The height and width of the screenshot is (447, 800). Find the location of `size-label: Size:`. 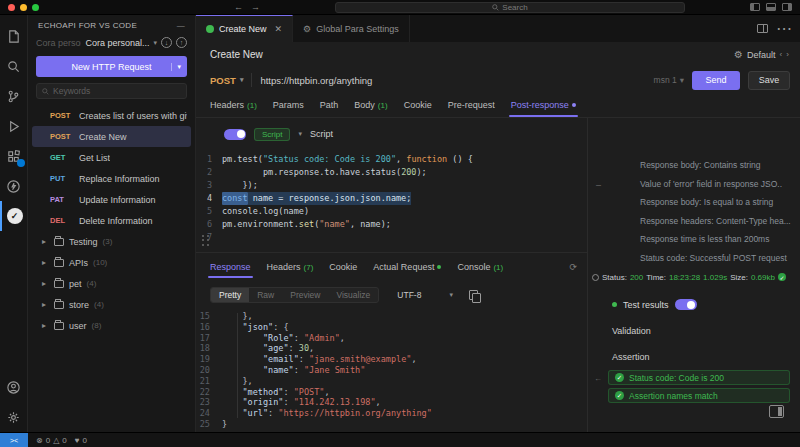

size-label: Size: is located at coordinates (739, 278).